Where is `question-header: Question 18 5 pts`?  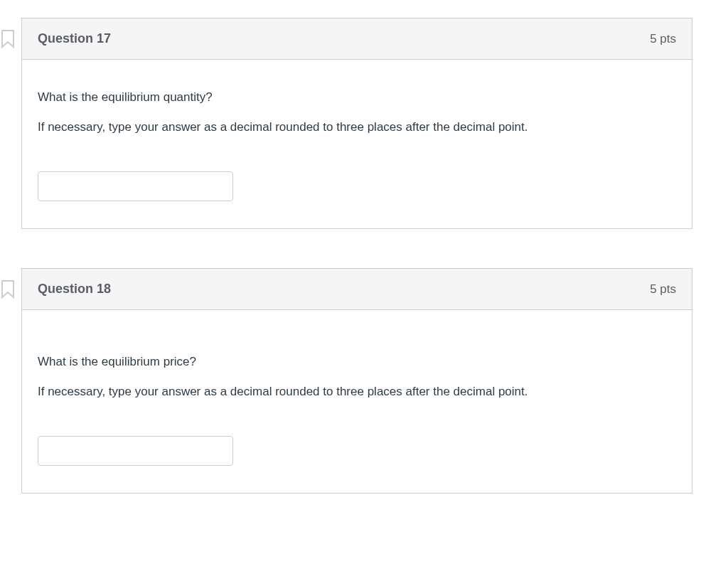
question-header: Question 18 5 pts is located at coordinates (357, 289).